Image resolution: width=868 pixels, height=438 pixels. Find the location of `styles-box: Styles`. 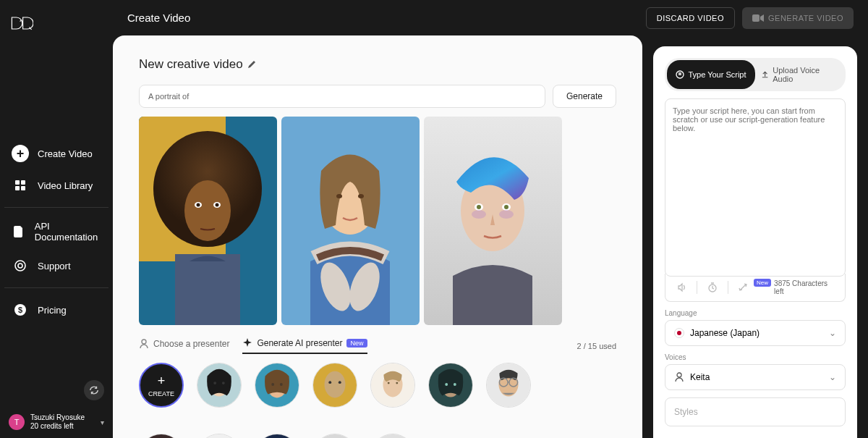

styles-box: Styles is located at coordinates (755, 412).